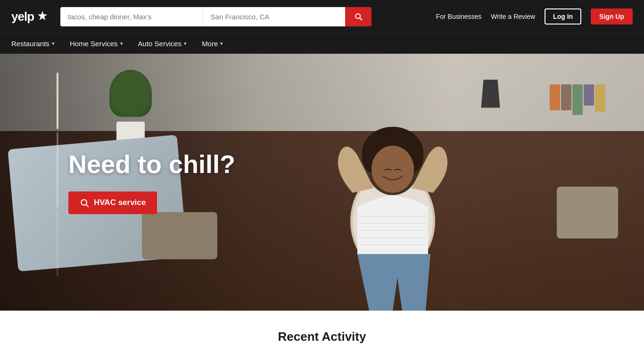 This screenshot has width=644, height=362. What do you see at coordinates (163, 44) in the screenshot?
I see `nav-item-auto-services: Auto Services ▾` at bounding box center [163, 44].